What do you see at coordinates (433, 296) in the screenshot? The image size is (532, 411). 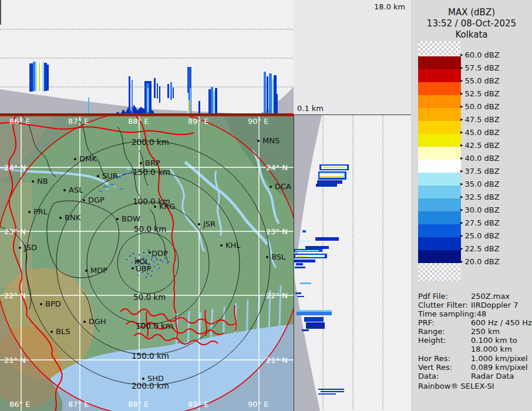 I see `meta-key: Pdf File:` at bounding box center [433, 296].